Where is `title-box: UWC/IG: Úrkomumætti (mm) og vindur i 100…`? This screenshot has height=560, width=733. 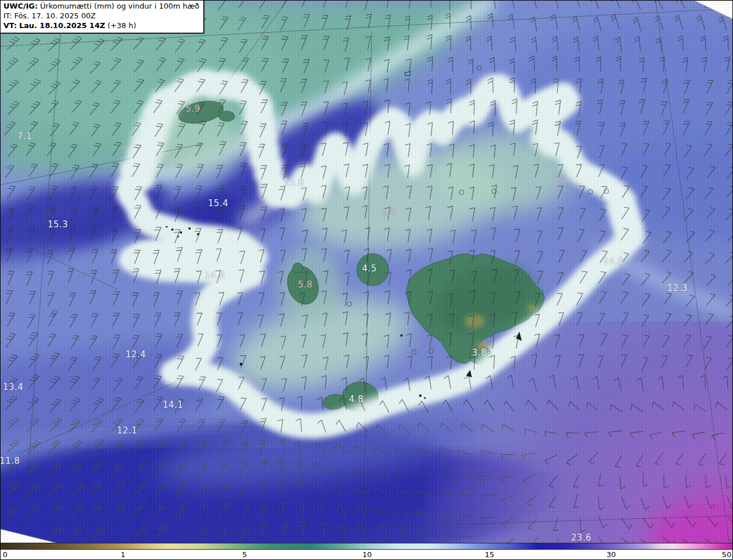 title-box: UWC/IG: Úrkomumætti (mm) og vindur i 100… is located at coordinates (103, 17).